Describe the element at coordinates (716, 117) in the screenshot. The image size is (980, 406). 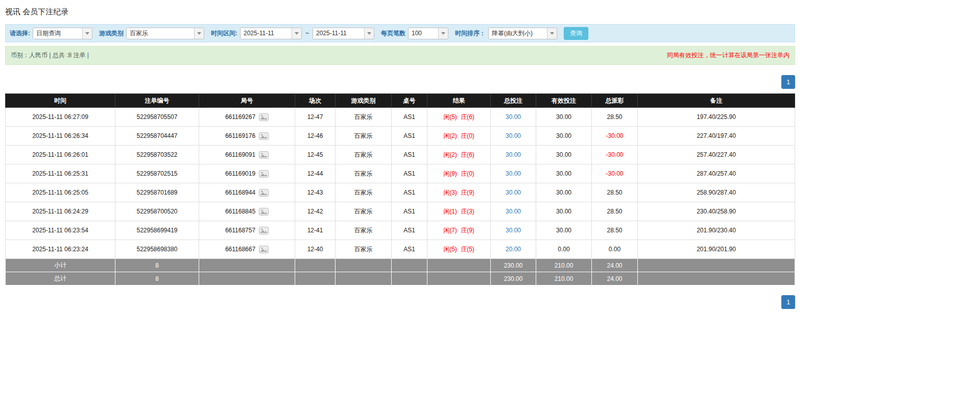
I see `cell-remark: 197.40/225.90` at that location.